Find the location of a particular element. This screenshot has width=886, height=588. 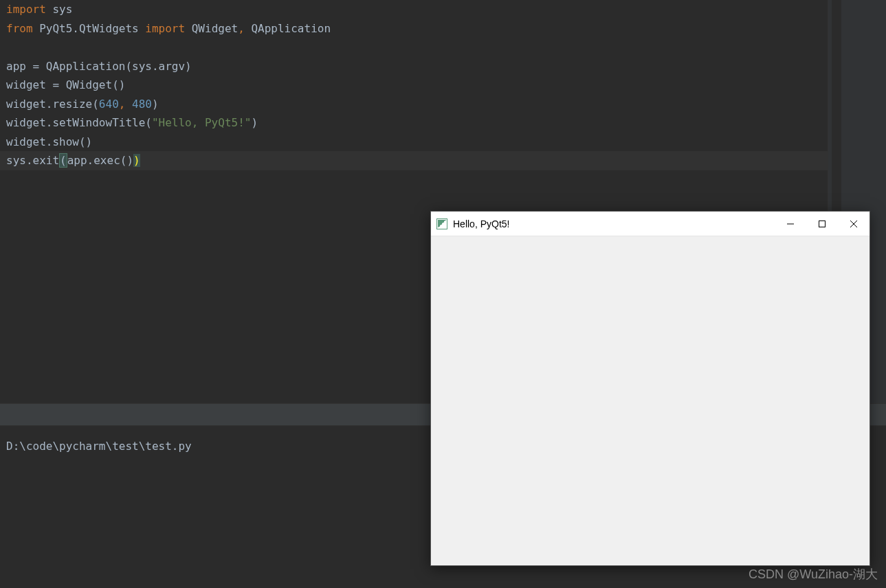

code-text: app.exec() is located at coordinates (100, 161).